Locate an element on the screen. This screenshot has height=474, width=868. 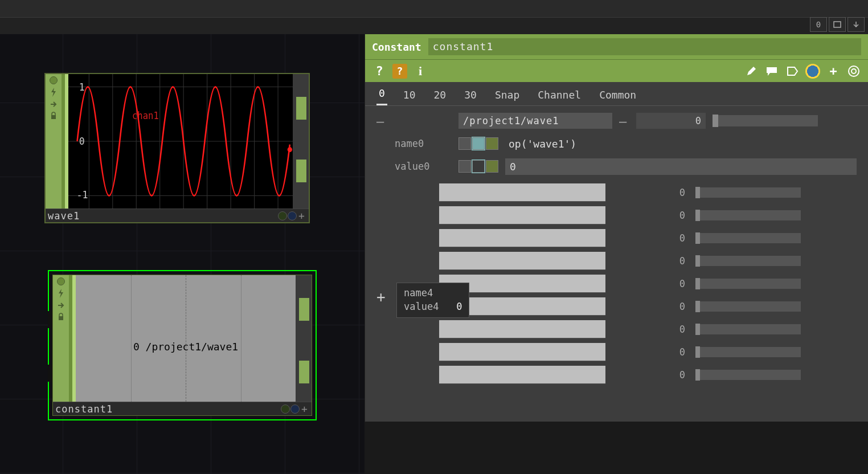
tab-10: 10 is located at coordinates (410, 95).